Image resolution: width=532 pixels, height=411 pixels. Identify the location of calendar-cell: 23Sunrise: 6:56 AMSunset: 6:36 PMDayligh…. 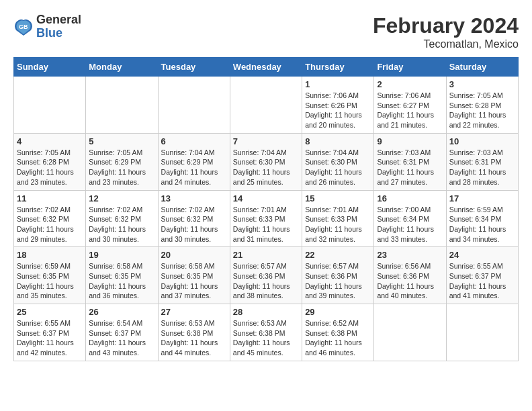
(410, 275).